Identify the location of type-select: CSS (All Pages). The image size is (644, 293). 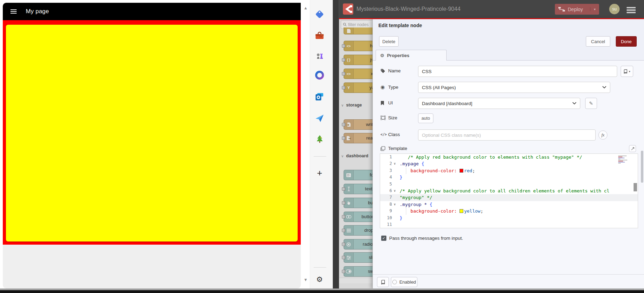
(514, 87).